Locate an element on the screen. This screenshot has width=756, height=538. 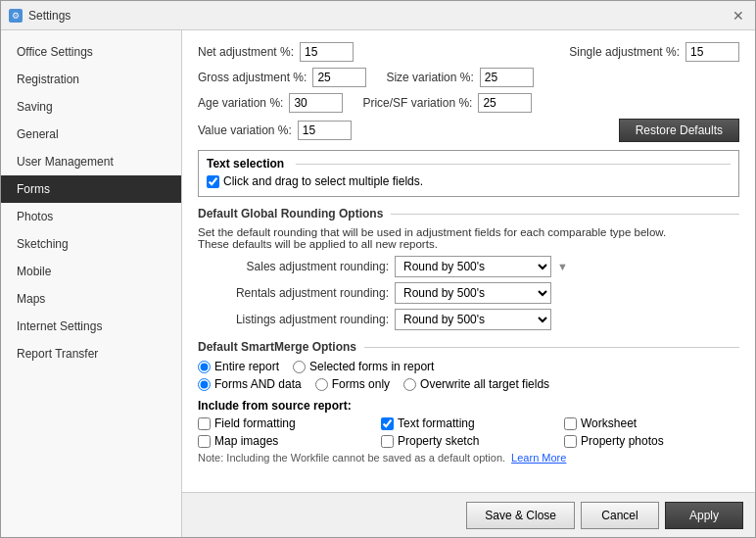
merge-mode-row: Forms AND data Forms only Overwrite all … is located at coordinates (468, 384).